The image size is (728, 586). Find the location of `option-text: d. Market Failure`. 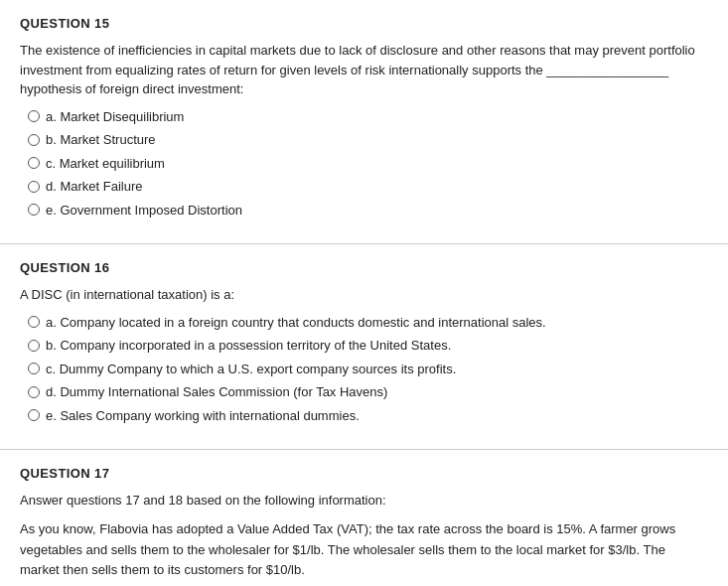

option-text: d. Market Failure is located at coordinates (94, 187).